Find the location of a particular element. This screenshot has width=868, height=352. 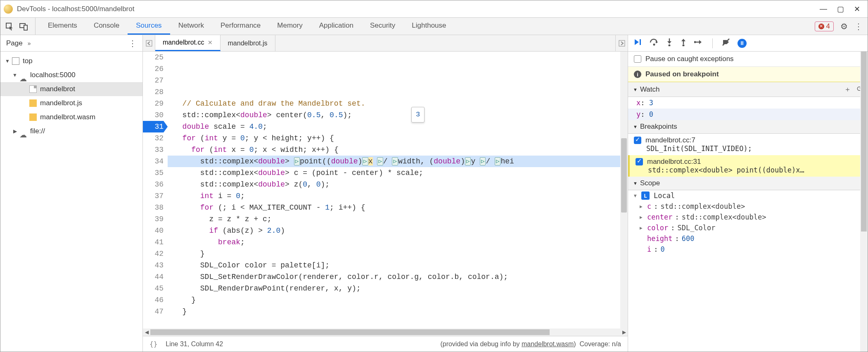

line-gutter: 2526272829303132333435363738394041424344… is located at coordinates (155, 190).